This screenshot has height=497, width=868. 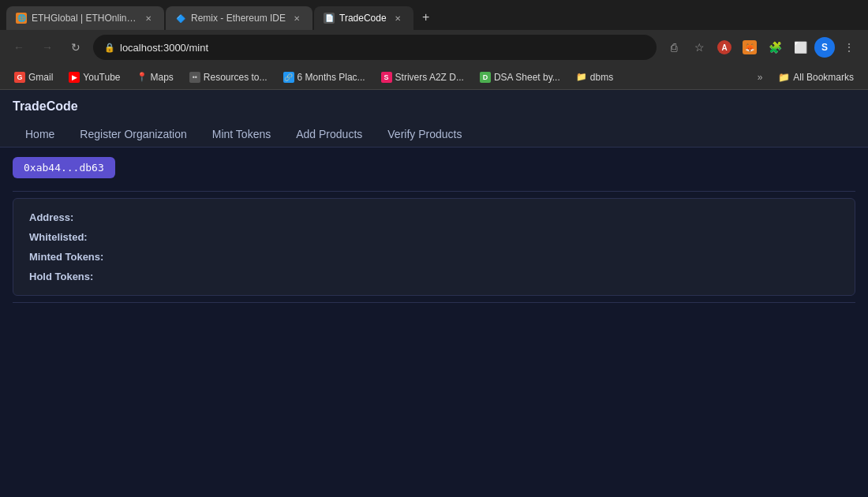 I want to click on tab-favicon-ethglobal: 🌐, so click(x=21, y=18).